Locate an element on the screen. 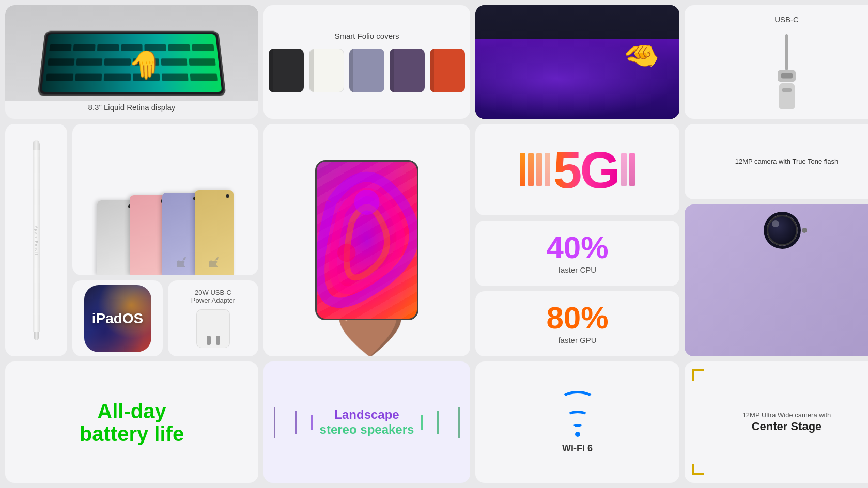 This screenshot has height=488, width=868. adapter-label: 20W USB-CPower Adapter is located at coordinates (213, 296).